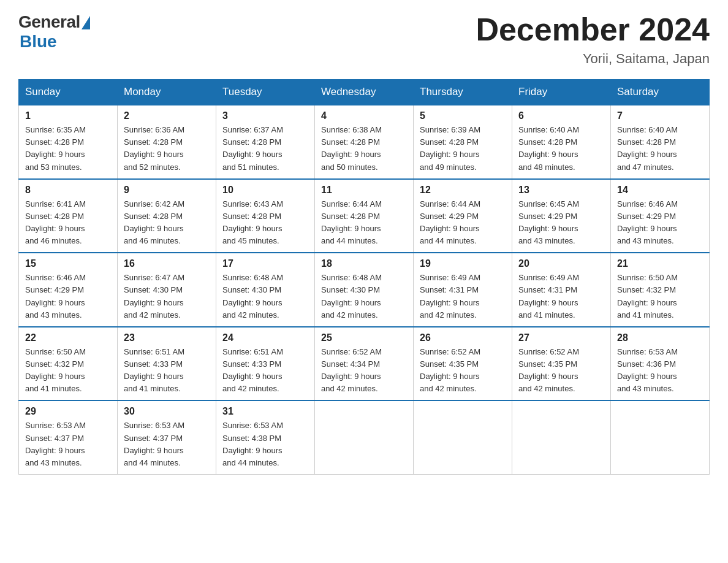 The image size is (728, 563). What do you see at coordinates (86, 23) in the screenshot?
I see `logo-triangle-icon` at bounding box center [86, 23].